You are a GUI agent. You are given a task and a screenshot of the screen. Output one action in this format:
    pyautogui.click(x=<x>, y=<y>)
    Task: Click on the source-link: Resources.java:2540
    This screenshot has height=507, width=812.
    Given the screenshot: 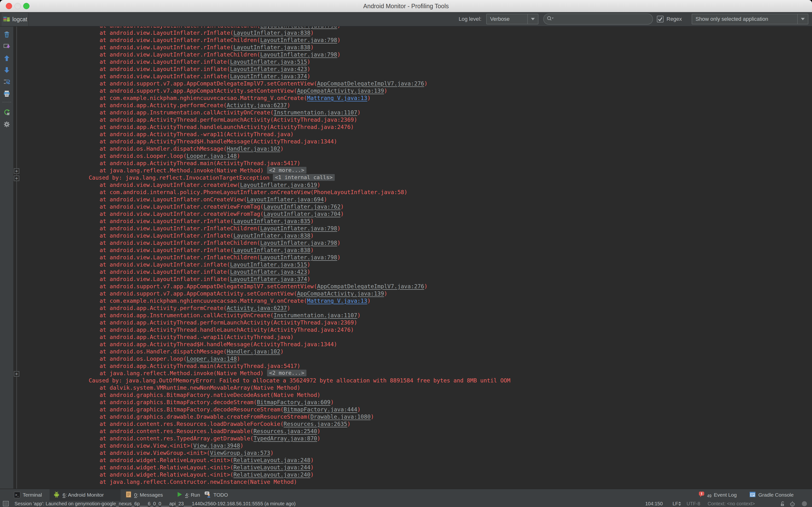 What is the action you would take?
    pyautogui.click(x=285, y=431)
    